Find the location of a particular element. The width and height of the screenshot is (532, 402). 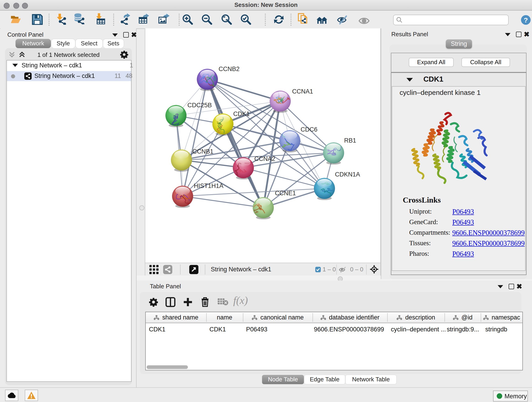

svg-text: CDC6 is located at coordinates (309, 129).